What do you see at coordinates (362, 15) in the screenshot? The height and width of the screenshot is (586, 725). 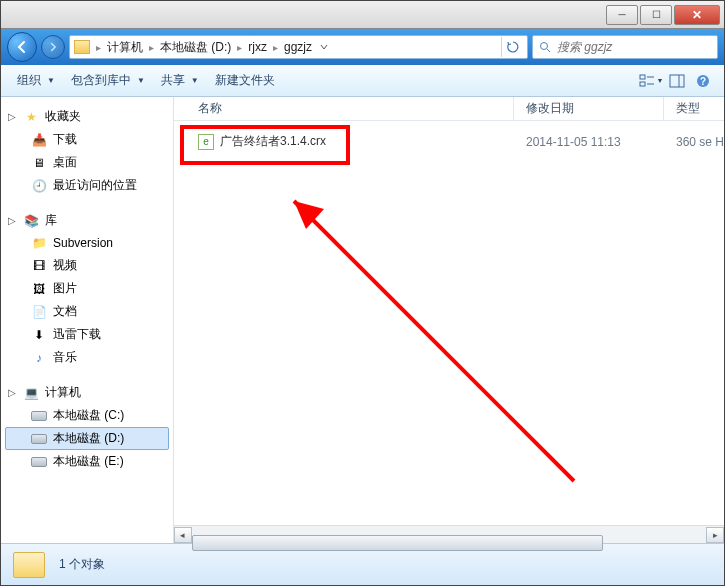 I see `window-titlebar: ─ ☐ ✕` at bounding box center [362, 15].